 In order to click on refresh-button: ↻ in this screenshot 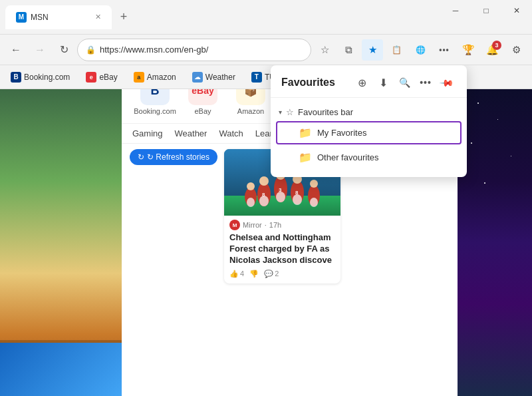, I will do `click(64, 50)`.